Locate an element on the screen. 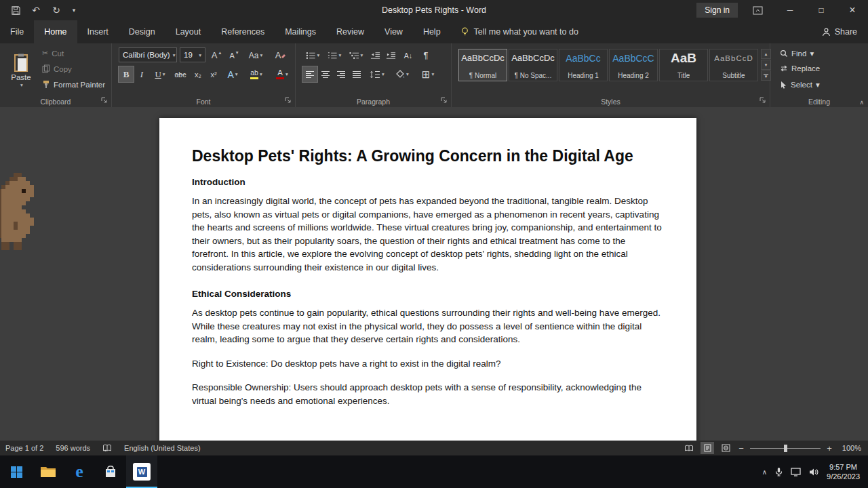  tab-mailings: Mailings is located at coordinates (300, 32).